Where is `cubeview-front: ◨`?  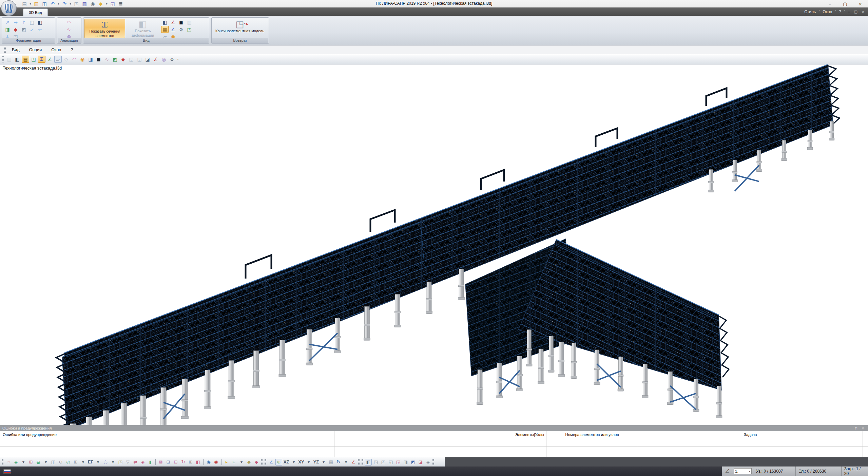
cubeview-front: ◨ is located at coordinates (406, 462).